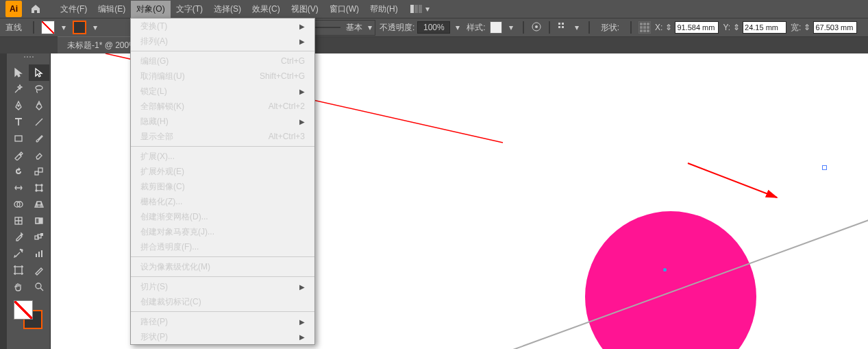 The width and height of the screenshot is (868, 349). What do you see at coordinates (223, 322) in the screenshot?
I see `menu-path: 路径(P)▶` at bounding box center [223, 322].